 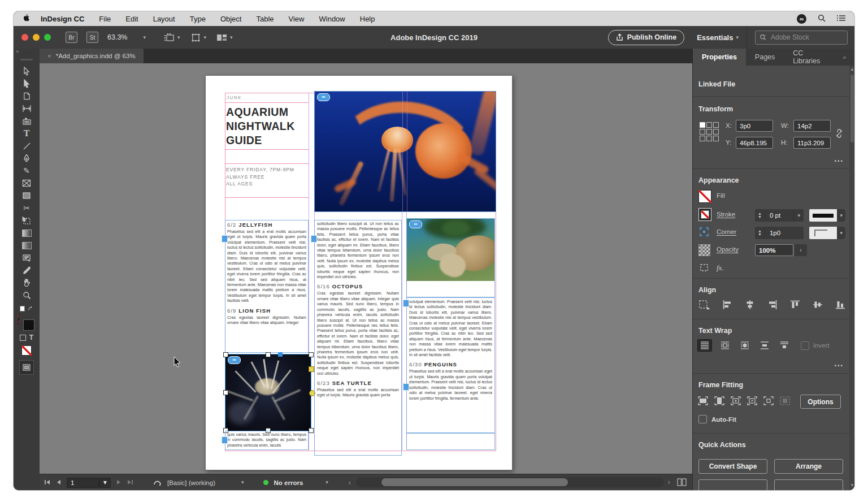 I want to click on y-field: 46p8.195, so click(x=754, y=142).